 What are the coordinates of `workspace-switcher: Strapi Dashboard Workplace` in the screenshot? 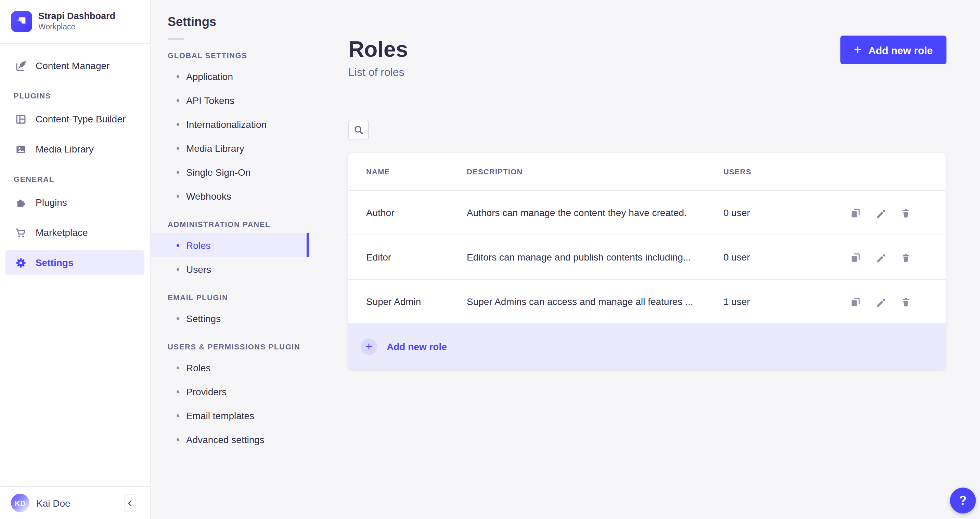 It's located at (75, 22).